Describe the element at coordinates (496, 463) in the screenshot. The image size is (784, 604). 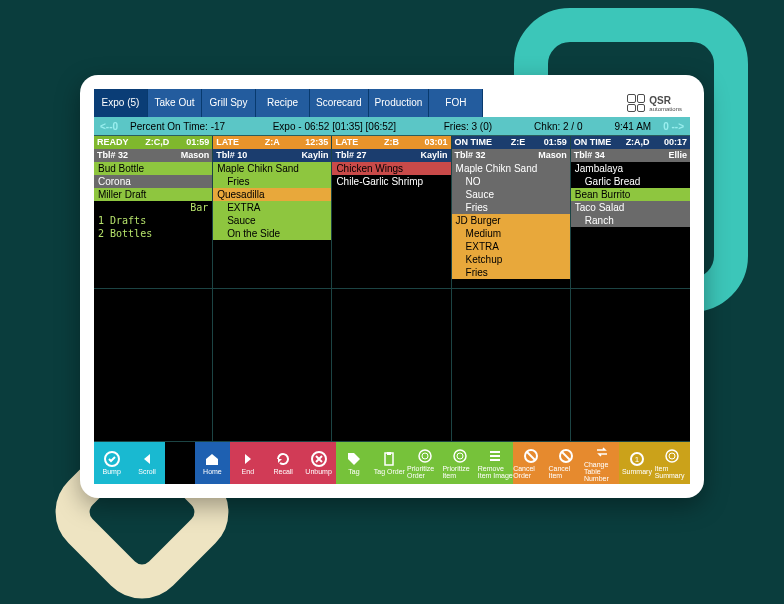
I see `toolbar-remove-item-image: Remove Item Image` at that location.